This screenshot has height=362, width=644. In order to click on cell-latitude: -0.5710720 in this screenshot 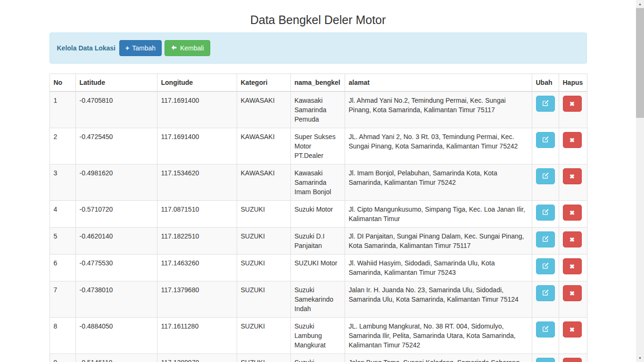, I will do `click(116, 214)`.